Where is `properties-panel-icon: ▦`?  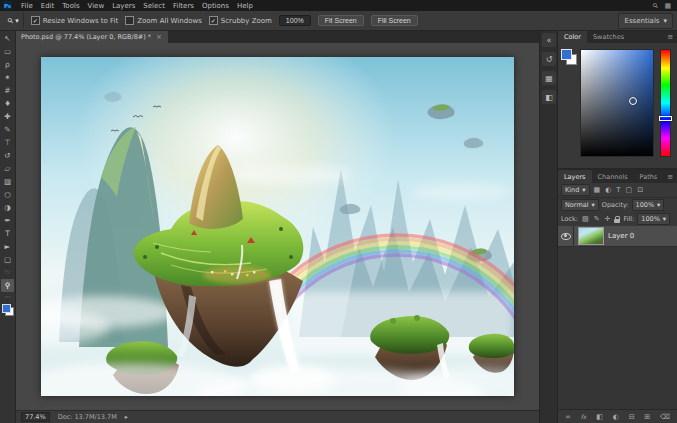 properties-panel-icon: ▦ is located at coordinates (549, 78).